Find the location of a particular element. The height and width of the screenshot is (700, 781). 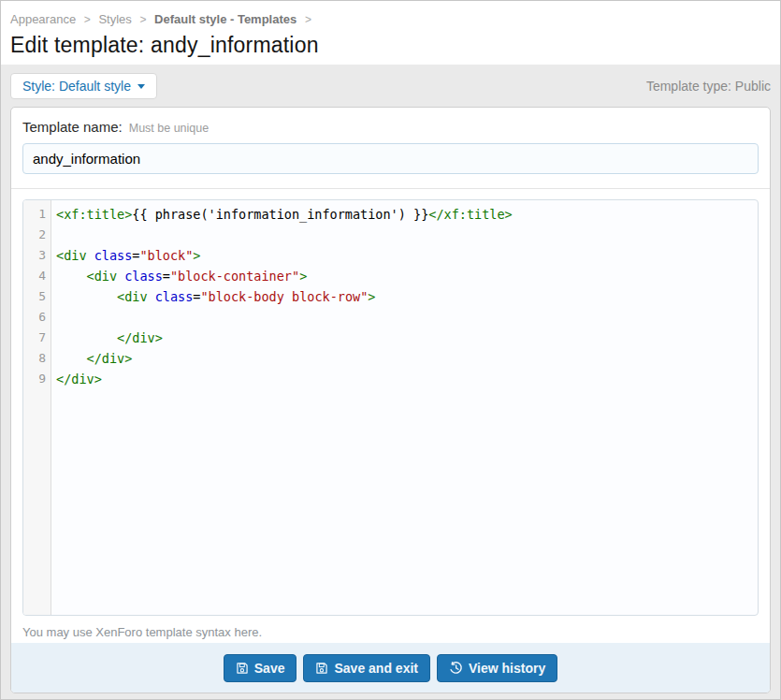

breadcrumb-styles: Styles is located at coordinates (114, 19).